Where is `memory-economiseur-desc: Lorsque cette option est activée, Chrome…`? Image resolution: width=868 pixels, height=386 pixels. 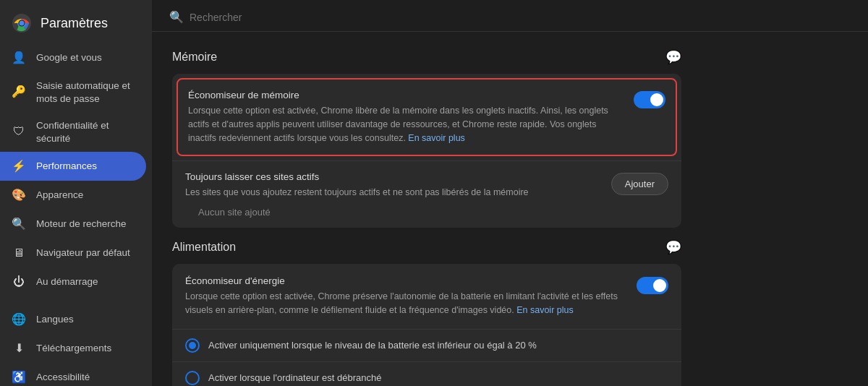 memory-economiseur-desc: Lorsque cette option est activée, Chrome… is located at coordinates (405, 124).